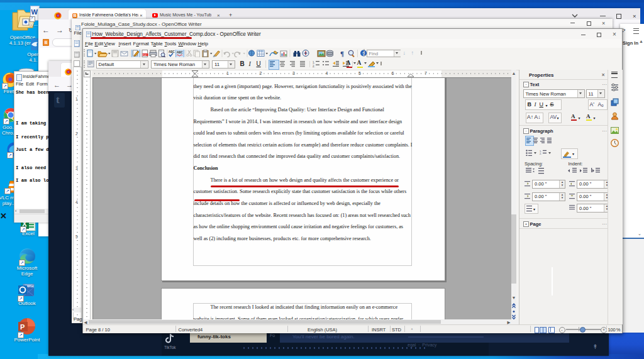 The image size is (644, 359). I want to click on svg-text: PDF, so click(145, 55).